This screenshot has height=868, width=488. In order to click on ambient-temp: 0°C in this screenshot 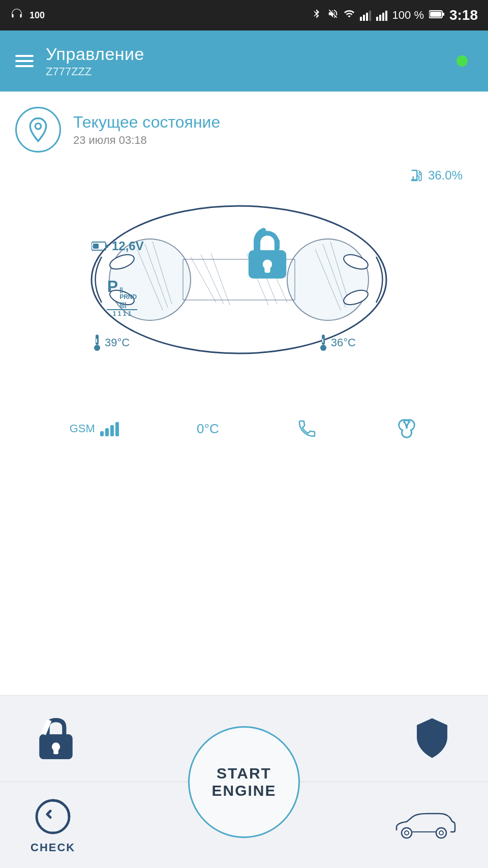, I will do `click(208, 429)`.